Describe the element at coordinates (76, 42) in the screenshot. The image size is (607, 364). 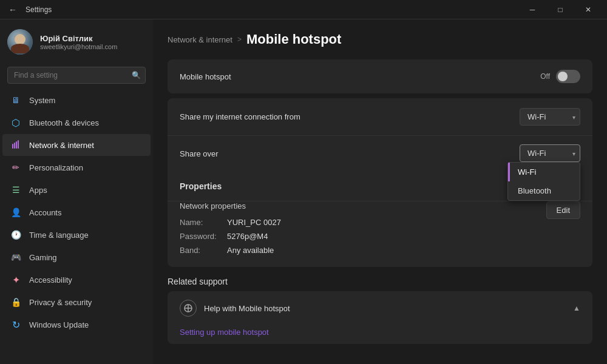
I see `user-profile: Юрій Світлик sweetlikyuri@hotmail.com` at that location.